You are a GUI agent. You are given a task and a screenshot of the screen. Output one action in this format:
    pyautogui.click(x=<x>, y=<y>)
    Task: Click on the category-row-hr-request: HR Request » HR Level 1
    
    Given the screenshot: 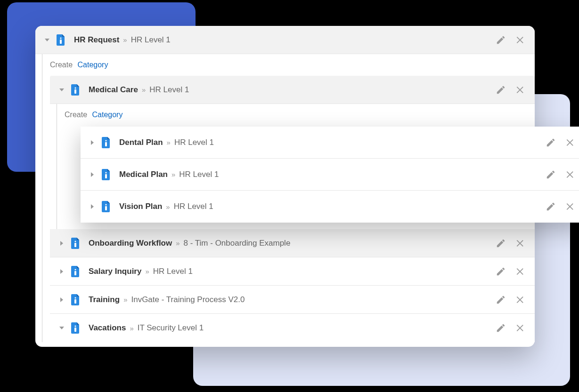 What is the action you would take?
    pyautogui.click(x=285, y=40)
    